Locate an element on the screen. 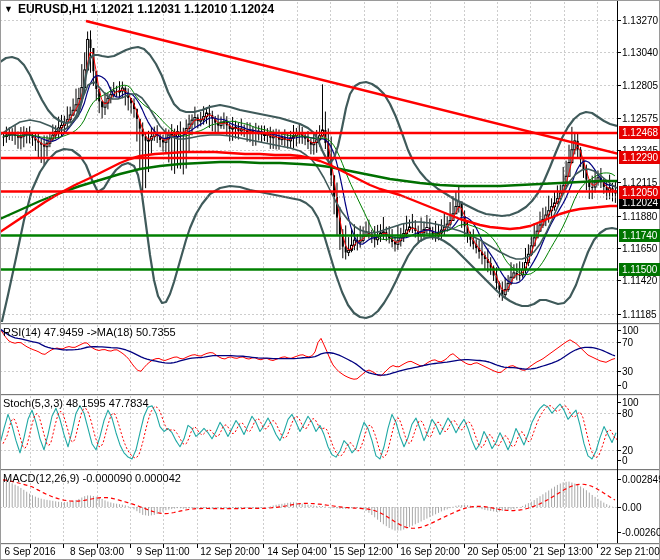 The image size is (660, 560). price-tick-label: -0.002605 is located at coordinates (641, 532).